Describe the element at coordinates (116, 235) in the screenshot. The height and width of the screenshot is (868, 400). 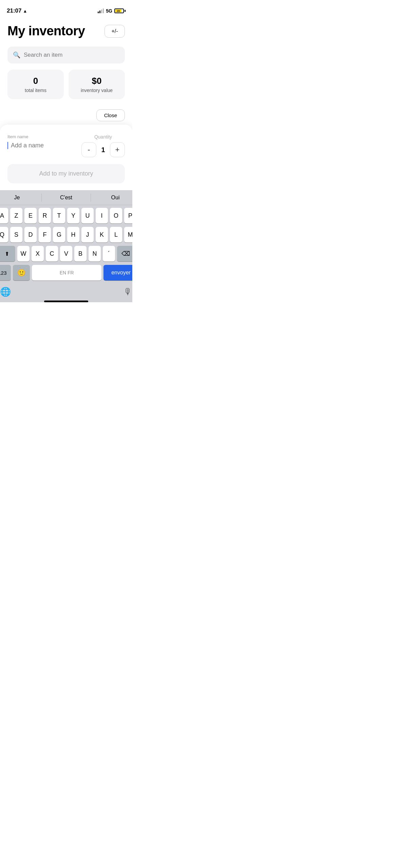
I see `key-l: L` at that location.